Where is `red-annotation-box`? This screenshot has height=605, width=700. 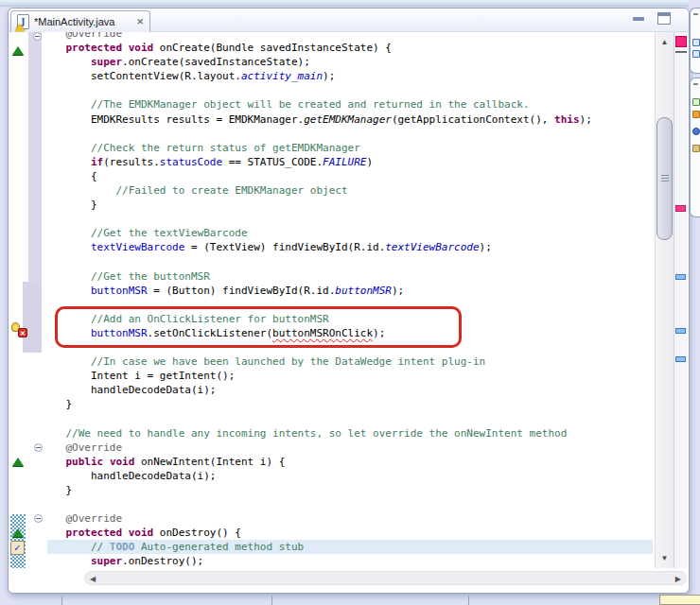
red-annotation-box is located at coordinates (258, 327).